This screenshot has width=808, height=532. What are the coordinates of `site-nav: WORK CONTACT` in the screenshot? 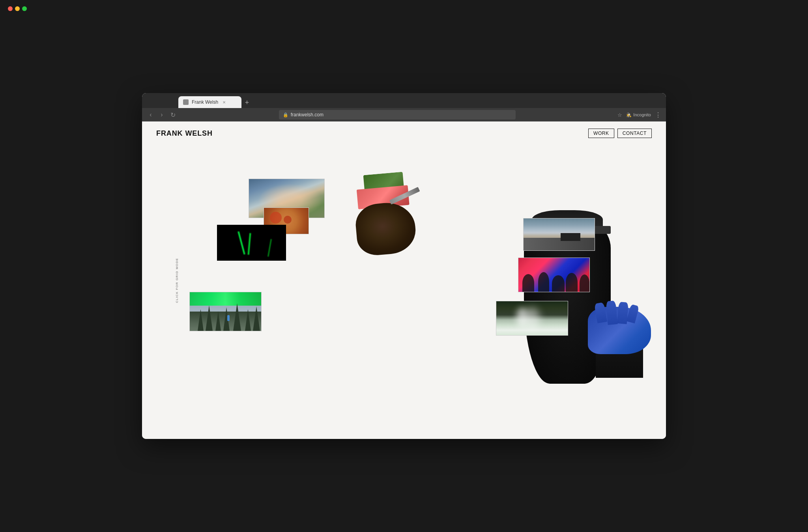 It's located at (620, 133).